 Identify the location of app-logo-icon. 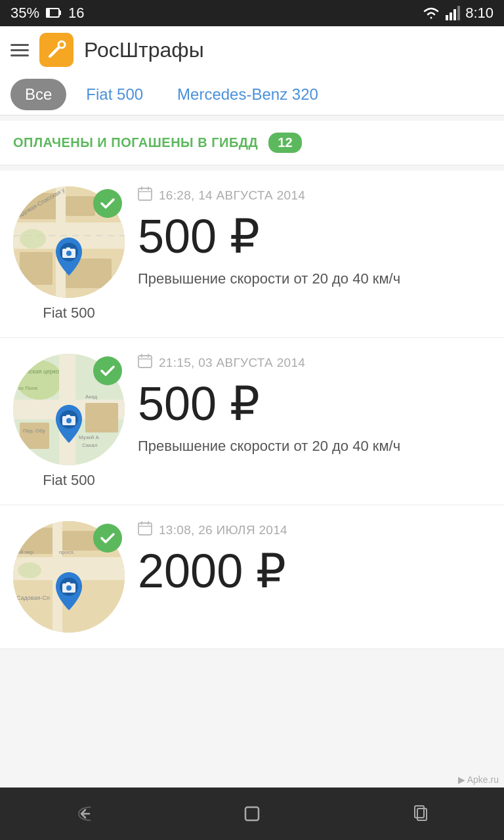
(56, 50).